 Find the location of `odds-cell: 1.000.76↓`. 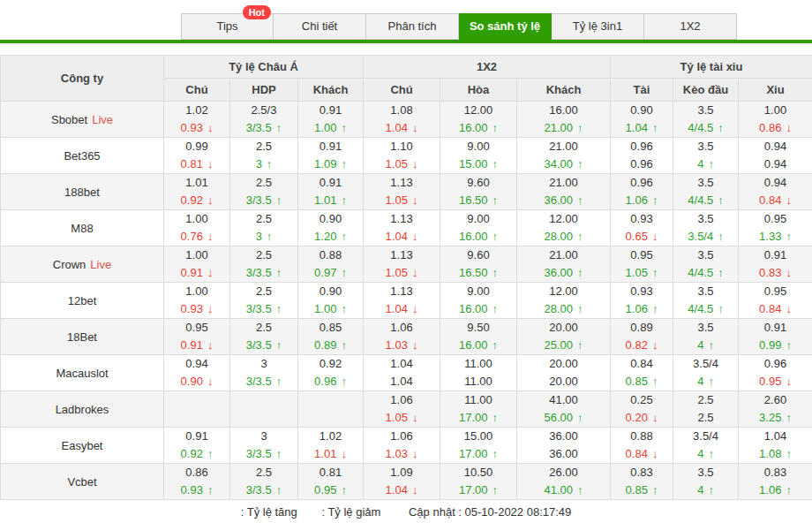

odds-cell: 1.000.76↓ is located at coordinates (198, 228).